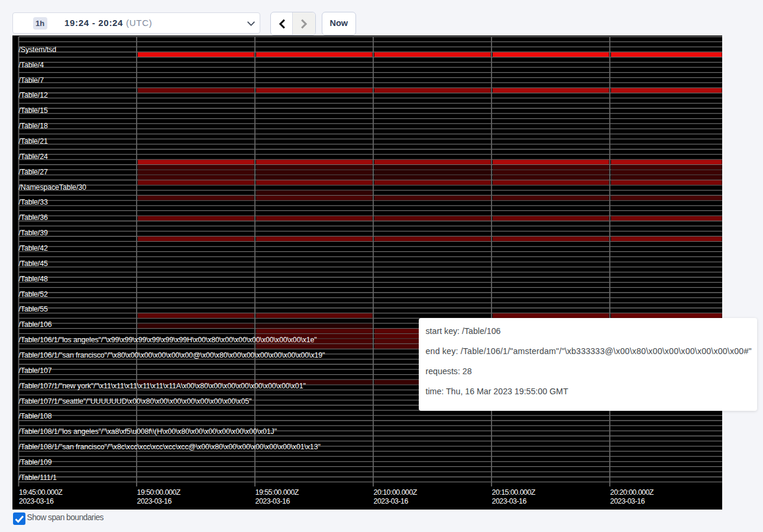 This screenshot has width=763, height=532. I want to click on svg-text: /Table/55, so click(33, 309).